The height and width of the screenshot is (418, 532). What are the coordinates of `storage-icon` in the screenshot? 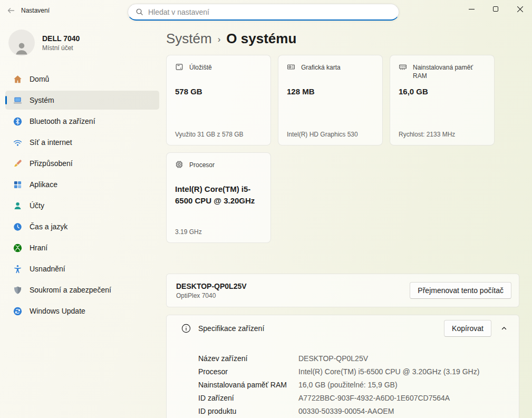 It's located at (179, 67).